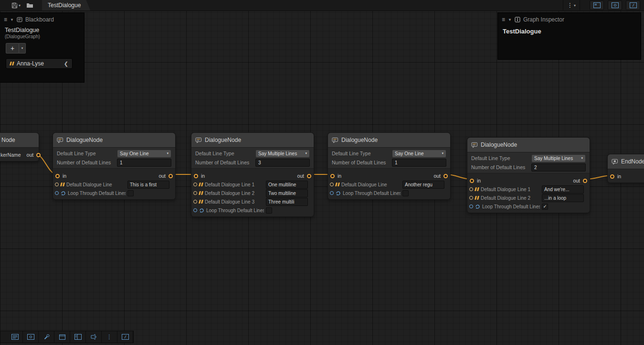 Image resolution: width=644 pixels, height=345 pixels. I want to click on blackboard-header: ≡ ▼ Blackboard, so click(42, 19).